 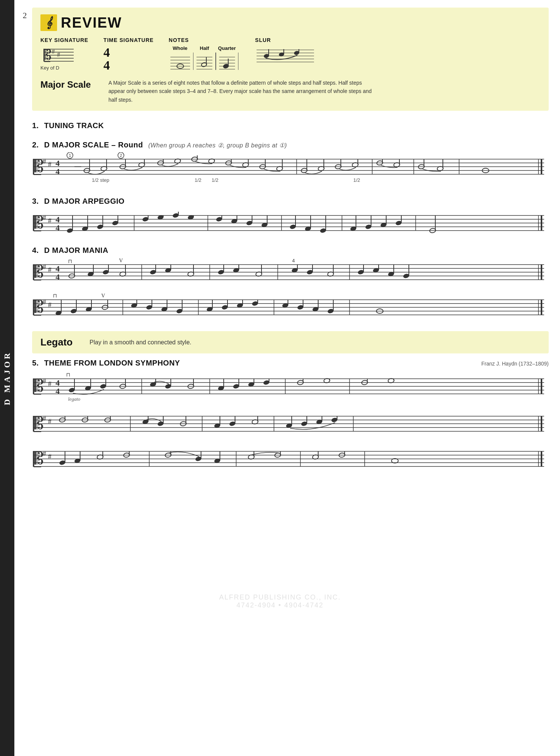 What do you see at coordinates (141, 342) in the screenshot?
I see `legato-text: Play in a smooth and connected style.` at bounding box center [141, 342].